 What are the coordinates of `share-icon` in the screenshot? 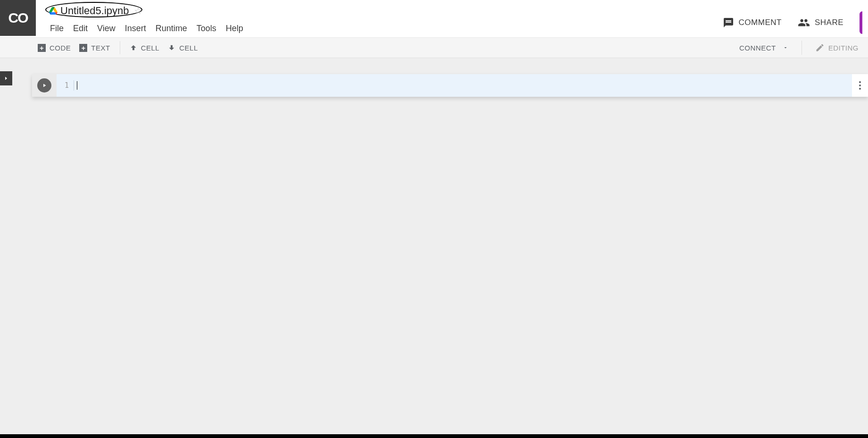 It's located at (804, 23).